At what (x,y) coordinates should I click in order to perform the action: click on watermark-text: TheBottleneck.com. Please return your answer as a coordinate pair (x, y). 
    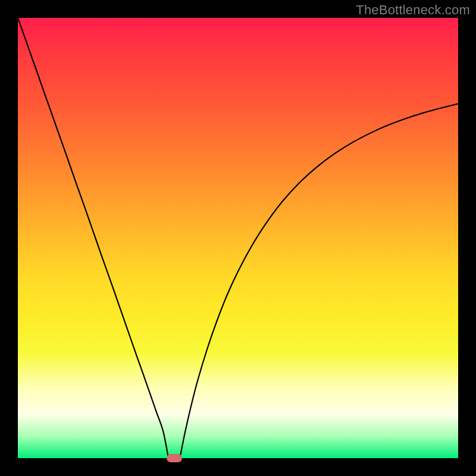
    Looking at the image, I should click on (413, 10).